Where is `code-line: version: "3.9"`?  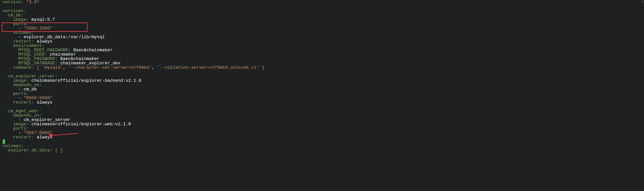 code-line: version: "3.9" is located at coordinates (322, 2).